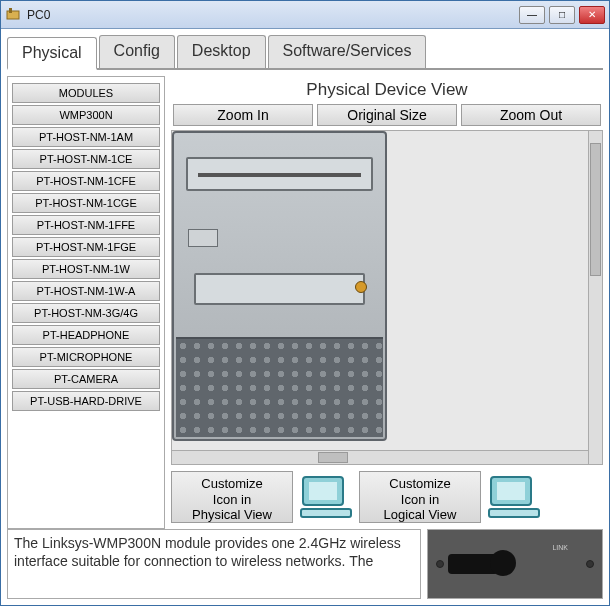 The height and width of the screenshot is (606, 610). What do you see at coordinates (86, 203) in the screenshot?
I see `module-item: PT-HOST-NM-1CGE` at bounding box center [86, 203].